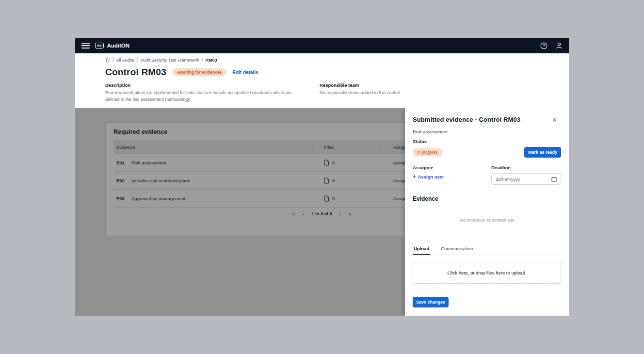 The image size is (644, 354). I want to click on top-navbar: mx AuditON ?, so click(322, 46).